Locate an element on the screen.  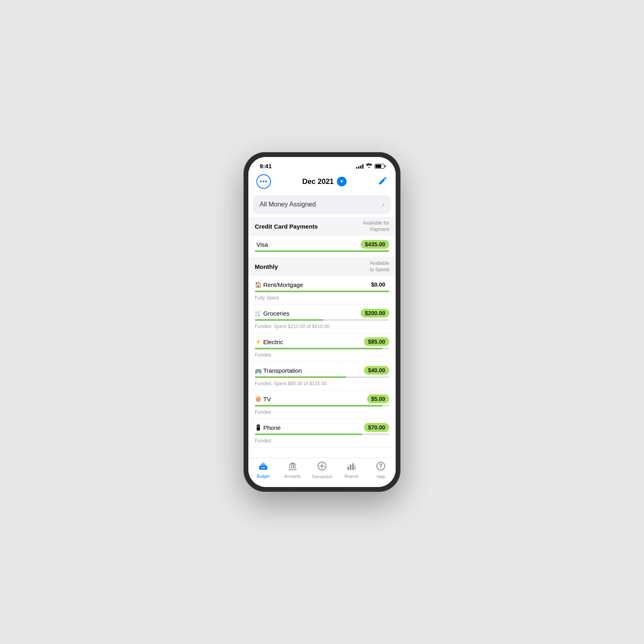
tab-transaction-label: Transaction is located at coordinates (322, 477).